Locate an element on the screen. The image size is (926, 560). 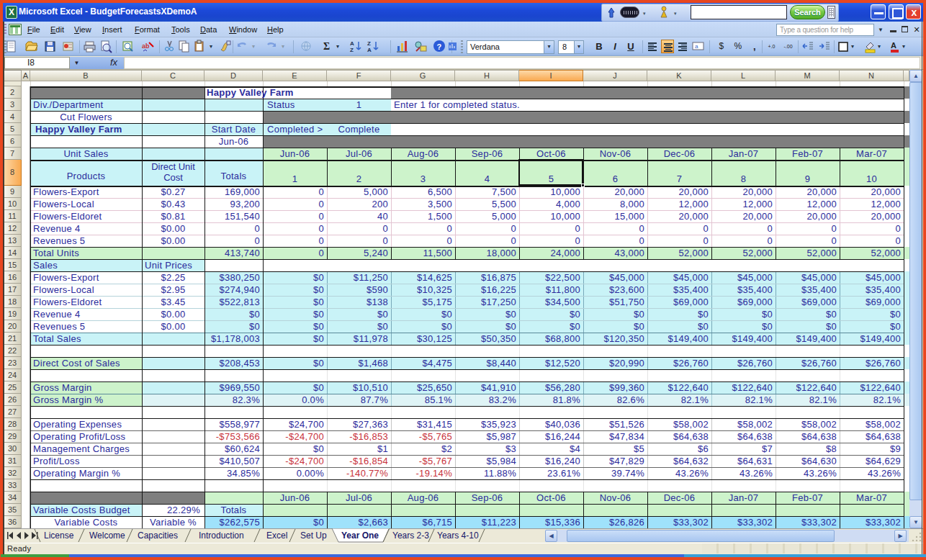
svg-text: Years 4-10 is located at coordinates (458, 536).